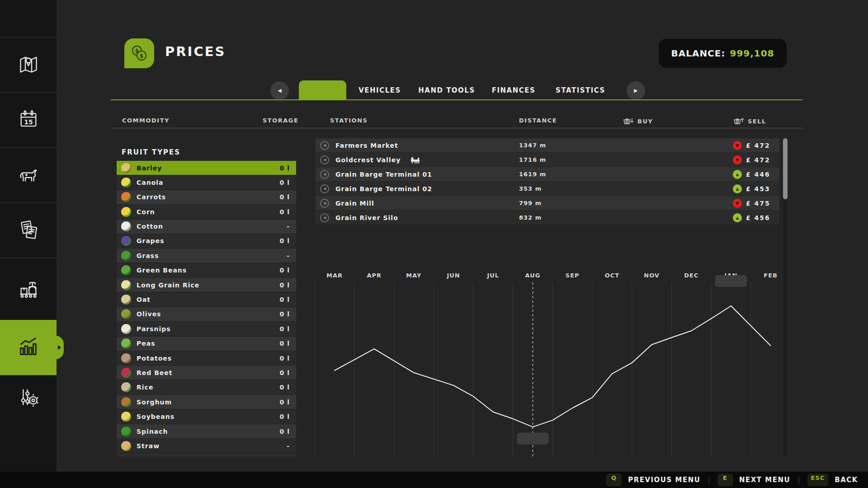  What do you see at coordinates (547, 218) in the screenshot?
I see `station-row-grain-river-silo: ◀Grain River Silo832 m▲£ 456` at bounding box center [547, 218].